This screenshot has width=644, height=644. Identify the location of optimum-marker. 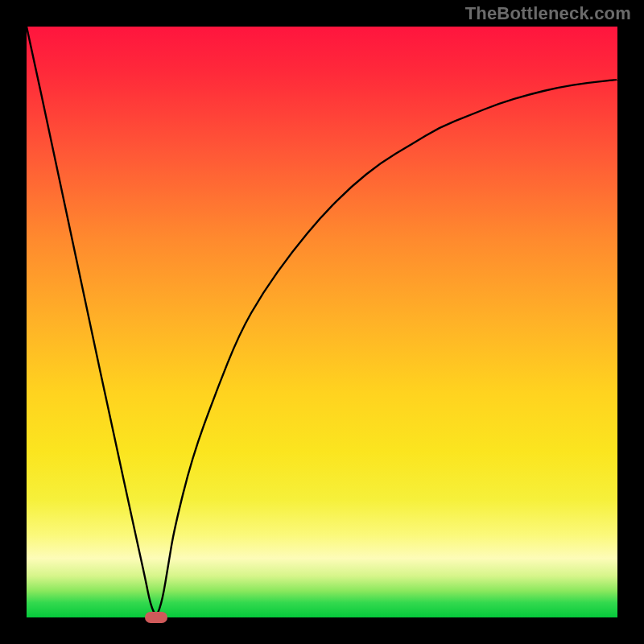
(156, 617).